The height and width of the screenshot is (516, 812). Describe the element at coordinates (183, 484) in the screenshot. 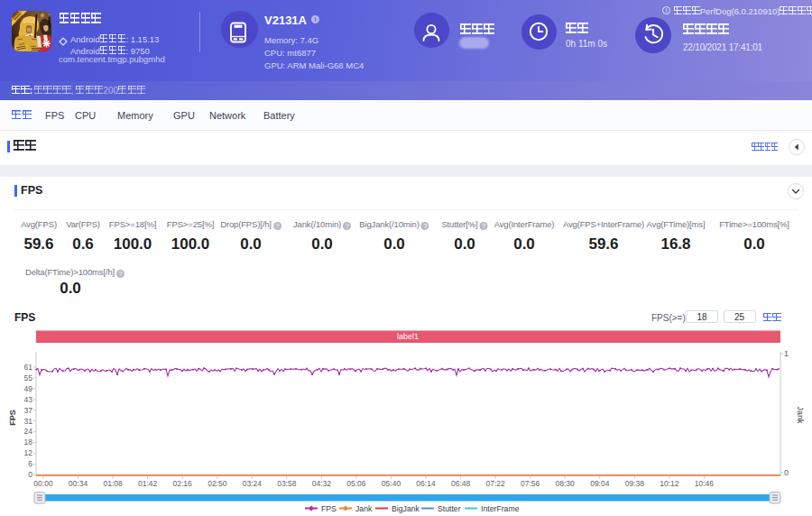

I see `svg-text: 02:16` at that location.